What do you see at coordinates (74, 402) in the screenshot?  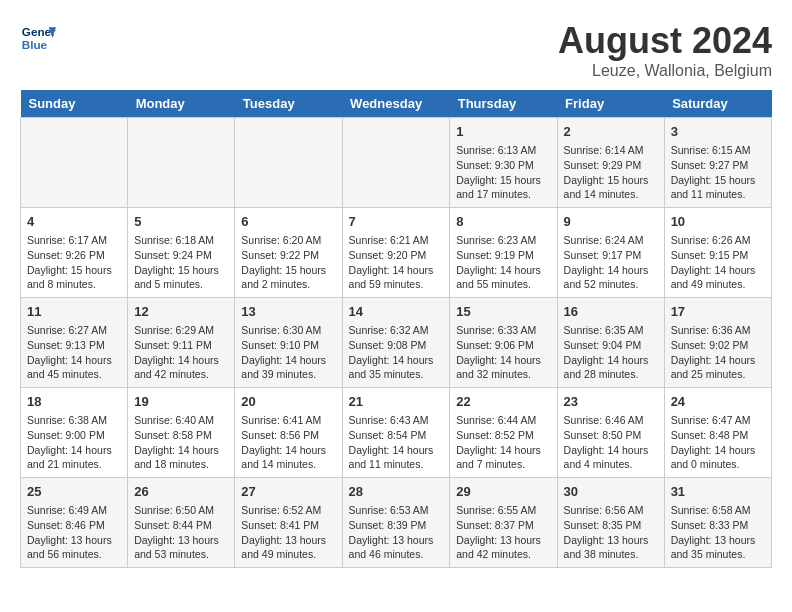 I see `day-number: 18` at bounding box center [74, 402].